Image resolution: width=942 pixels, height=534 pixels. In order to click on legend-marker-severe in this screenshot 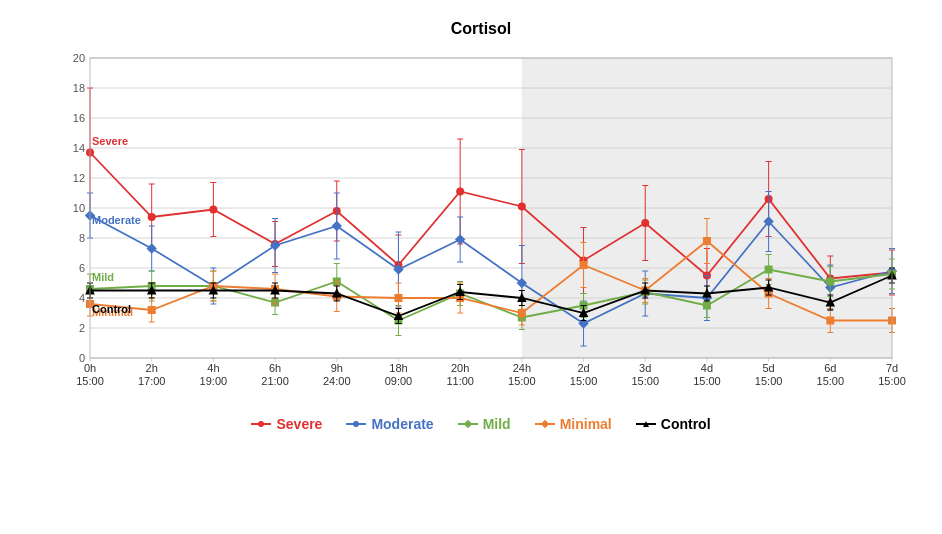, I will do `click(261, 424)`.